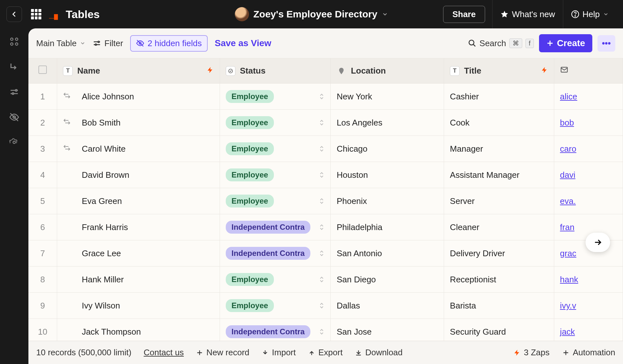  I want to click on table-title-area: Zoey's Employee Directory, so click(312, 14).